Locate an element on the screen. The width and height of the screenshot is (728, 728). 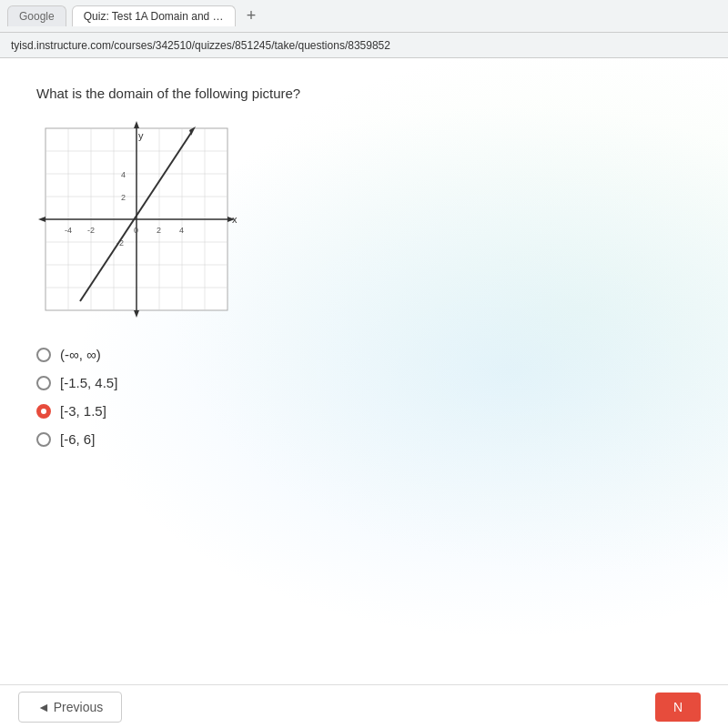
svg-text: y is located at coordinates (141, 136).